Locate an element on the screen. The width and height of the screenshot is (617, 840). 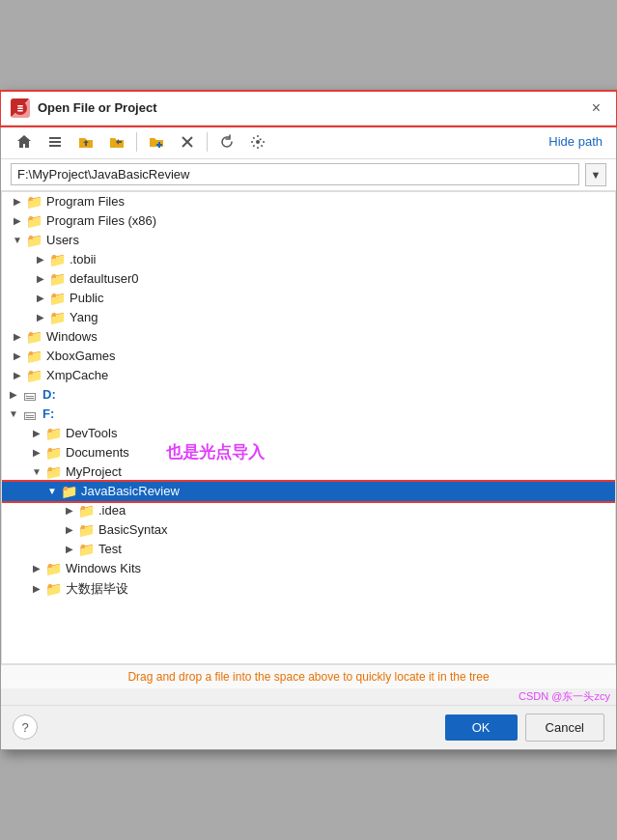
drag-hint: Drag and drop a file into the space abov… is located at coordinates (309, 676).